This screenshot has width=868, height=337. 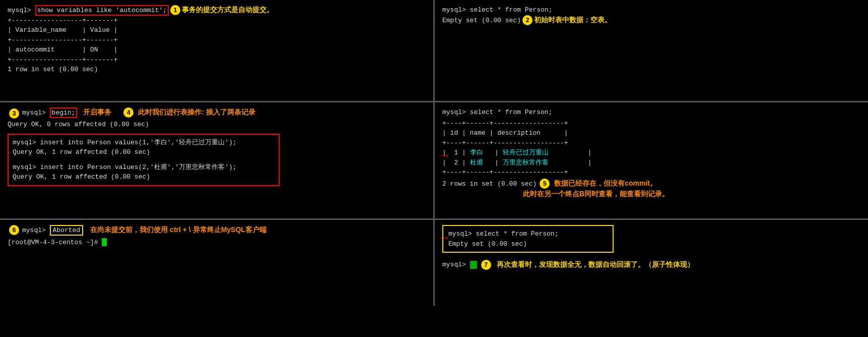 What do you see at coordinates (175, 10) in the screenshot?
I see `circle-1: 1` at bounding box center [175, 10].